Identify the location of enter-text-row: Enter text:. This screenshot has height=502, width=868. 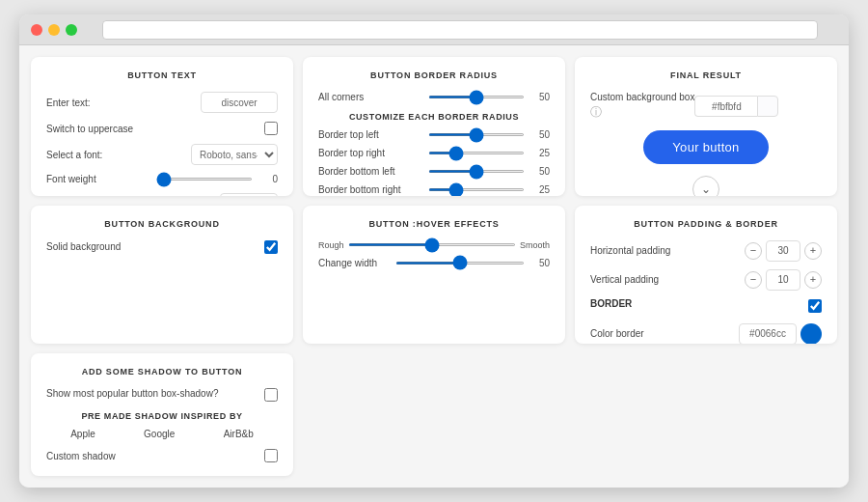
(162, 102).